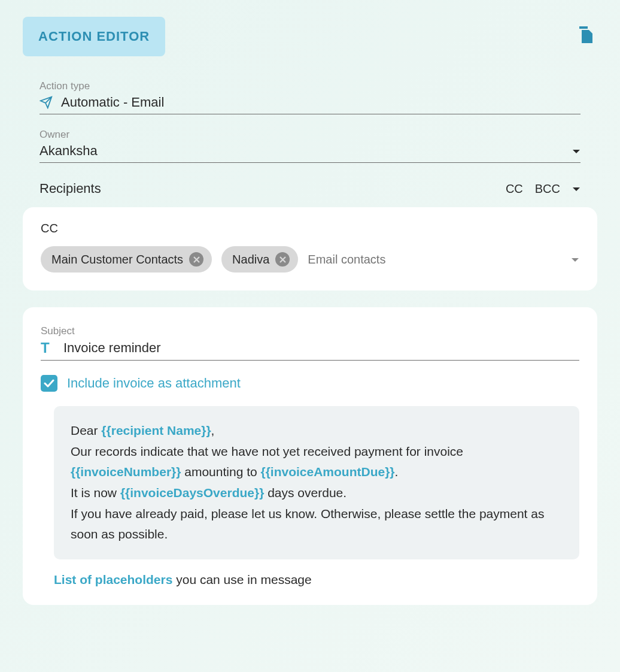 The width and height of the screenshot is (620, 672). I want to click on recipient-chip: Nadiva, so click(260, 259).